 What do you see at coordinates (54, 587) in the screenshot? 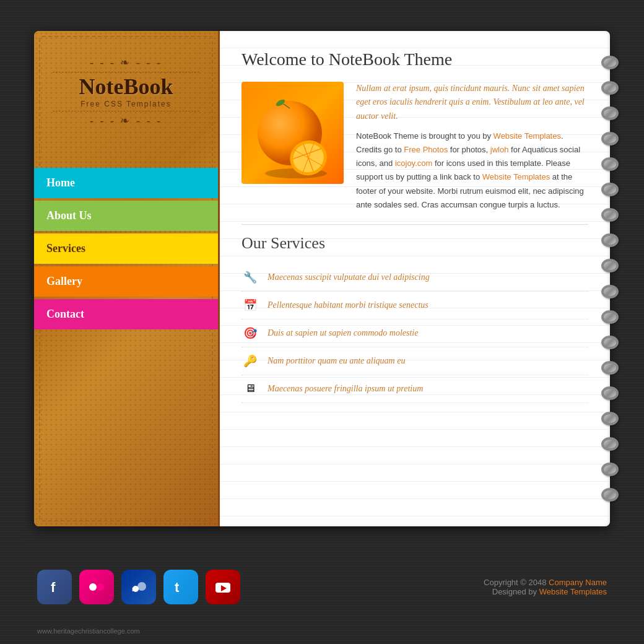
I see `facebook-icon: f` at bounding box center [54, 587].